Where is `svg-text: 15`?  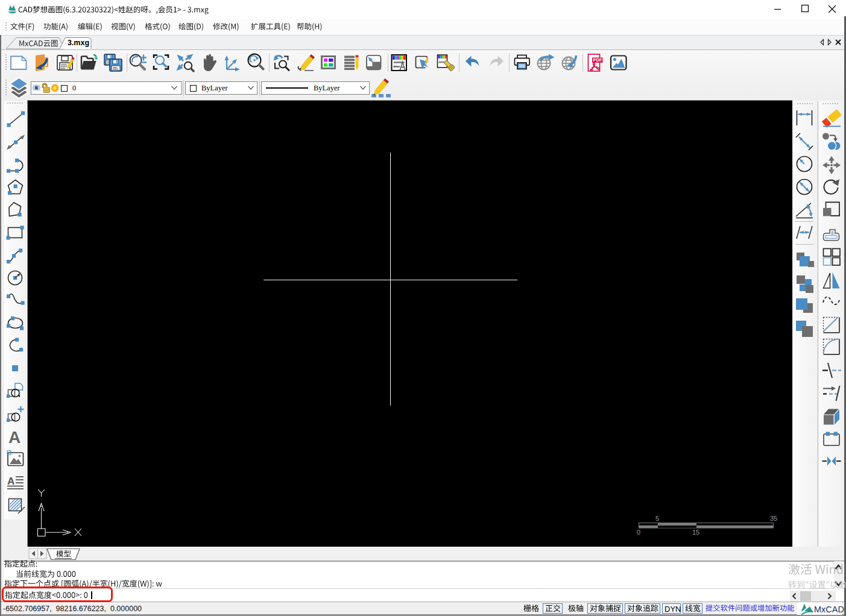
svg-text: 15 is located at coordinates (696, 532).